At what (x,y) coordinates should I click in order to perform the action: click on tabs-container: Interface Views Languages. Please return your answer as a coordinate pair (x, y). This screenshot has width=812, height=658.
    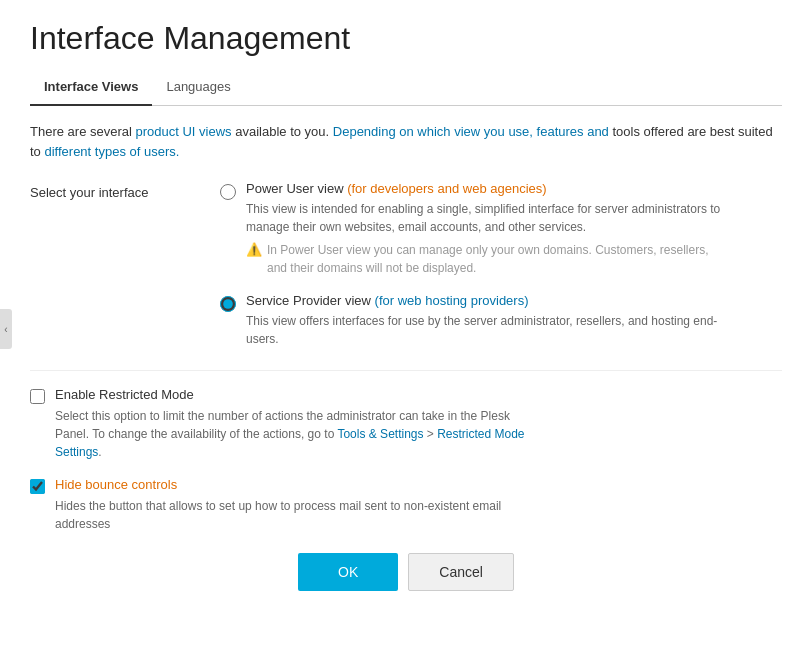
    Looking at the image, I should click on (406, 88).